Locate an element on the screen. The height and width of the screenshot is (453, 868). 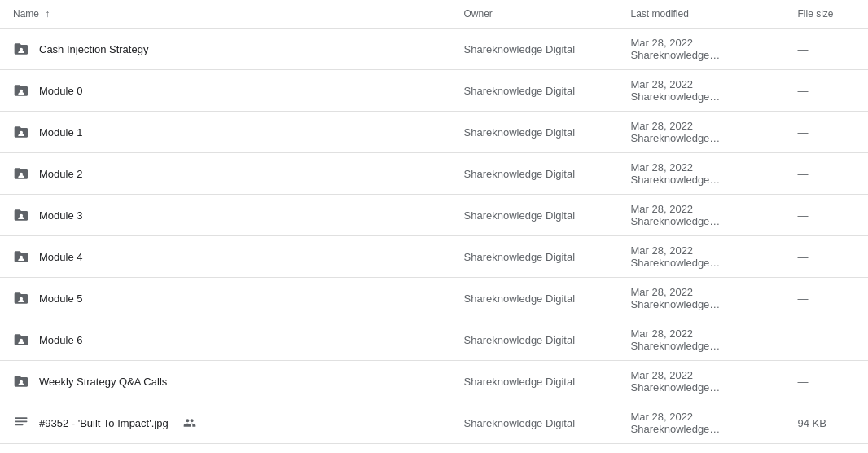
name-header: Name ↑ is located at coordinates (226, 15).